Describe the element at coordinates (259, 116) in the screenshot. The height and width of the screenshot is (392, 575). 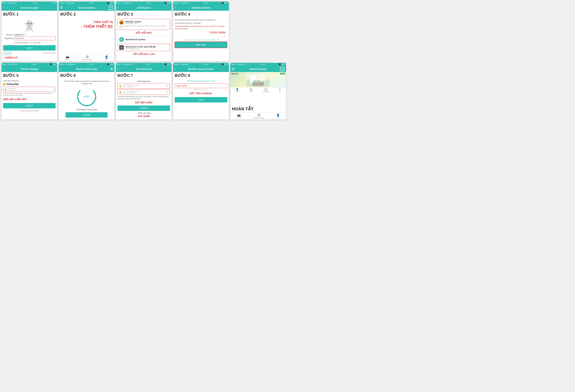
I see `final-tab-storage: 🖼 Mobile Storage` at that location.